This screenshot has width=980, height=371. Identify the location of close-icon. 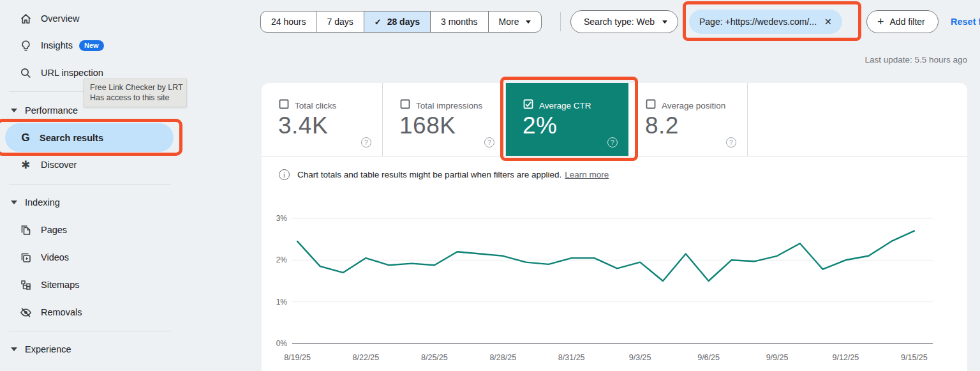
(828, 22).